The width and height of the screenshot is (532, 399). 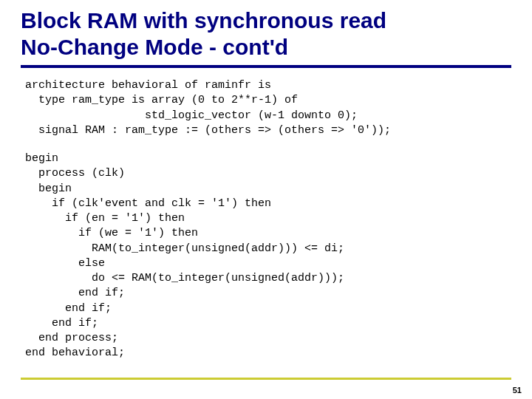 I want to click on footer-divider, so click(x=266, y=378).